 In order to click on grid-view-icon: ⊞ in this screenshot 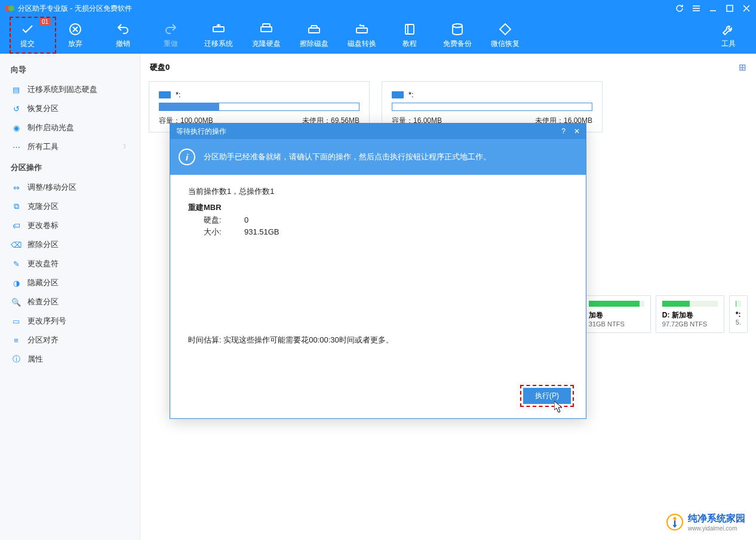, I will do `click(743, 67)`.